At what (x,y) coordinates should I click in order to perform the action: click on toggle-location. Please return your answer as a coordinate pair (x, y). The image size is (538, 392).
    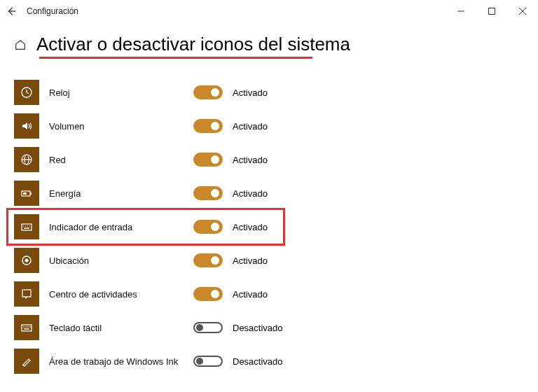
    Looking at the image, I should click on (208, 260).